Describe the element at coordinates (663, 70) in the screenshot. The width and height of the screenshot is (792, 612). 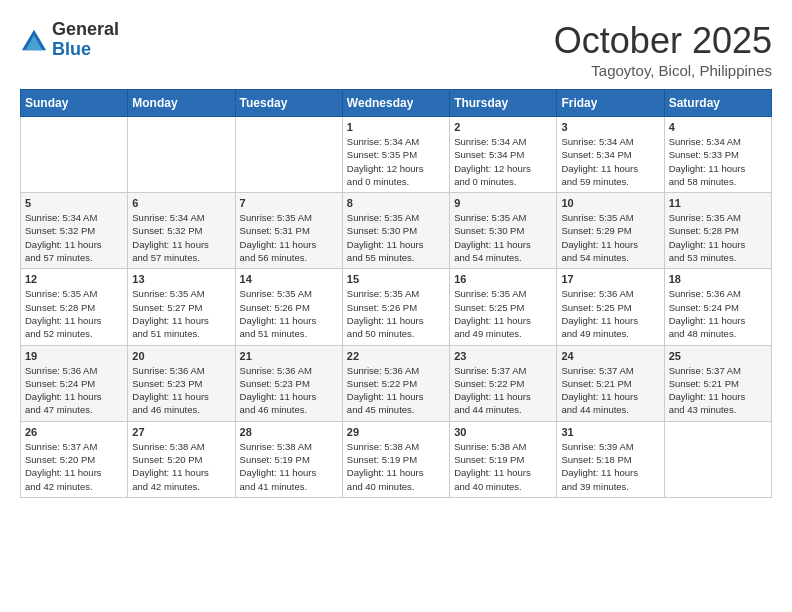
I see `location-title: Tagoytoy, Bicol, Philippines` at that location.